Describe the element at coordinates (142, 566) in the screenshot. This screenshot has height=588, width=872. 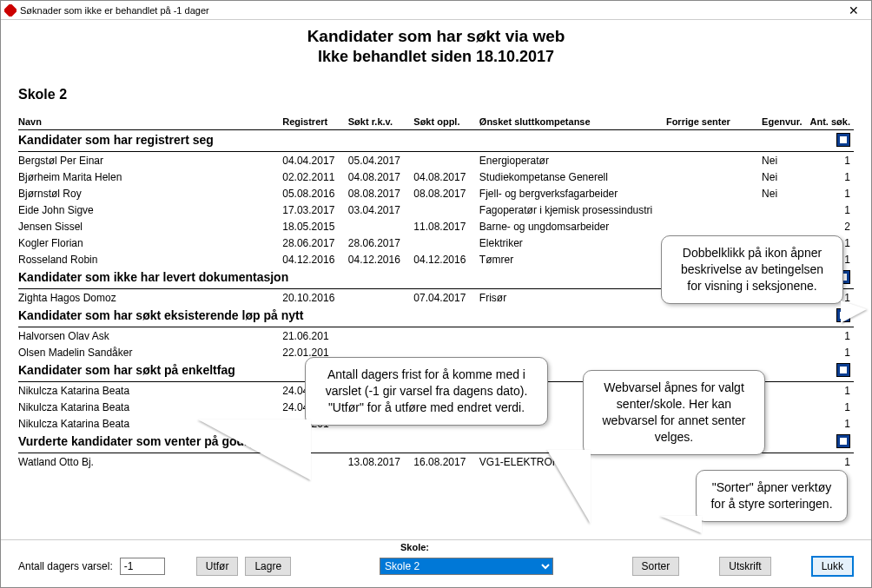
I see `antall-dagers-varsel-input` at that location.